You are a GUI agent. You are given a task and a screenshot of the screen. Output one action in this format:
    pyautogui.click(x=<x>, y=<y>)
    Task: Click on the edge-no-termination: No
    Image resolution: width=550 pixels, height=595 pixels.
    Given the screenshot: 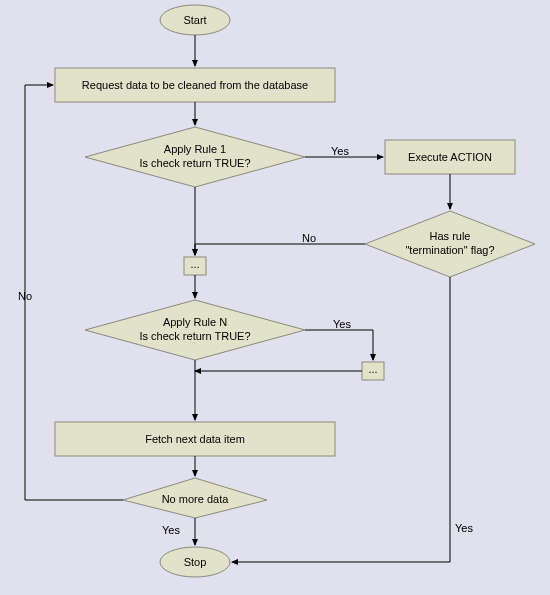 What is the action you would take?
    pyautogui.click(x=309, y=238)
    